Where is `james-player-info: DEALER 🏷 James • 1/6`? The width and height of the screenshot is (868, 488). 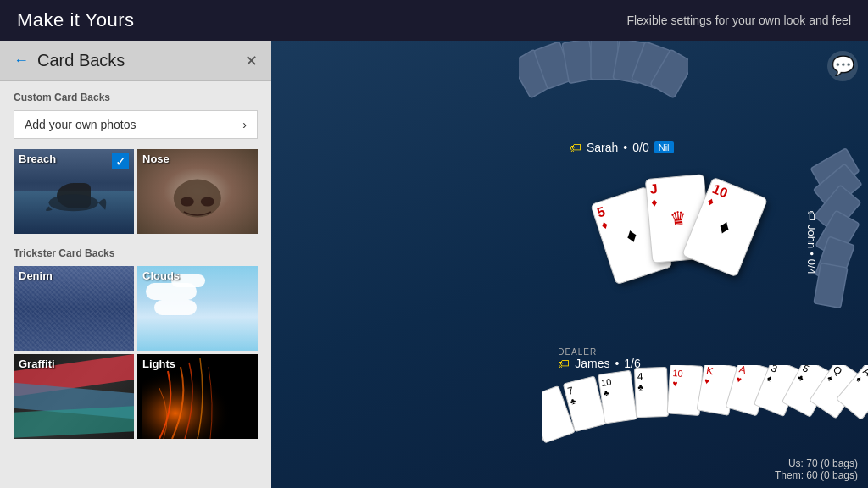 james-player-info: DEALER 🏷 James • 1/6 is located at coordinates (577, 352).